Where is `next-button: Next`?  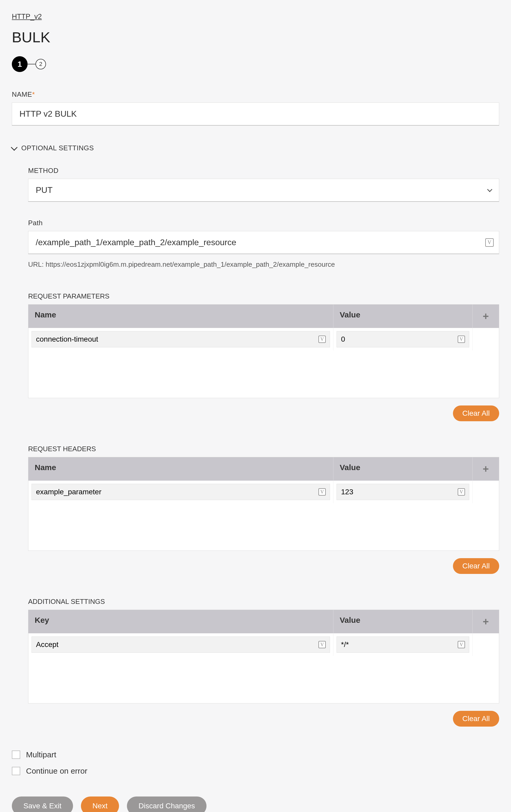 next-button: Next is located at coordinates (100, 804).